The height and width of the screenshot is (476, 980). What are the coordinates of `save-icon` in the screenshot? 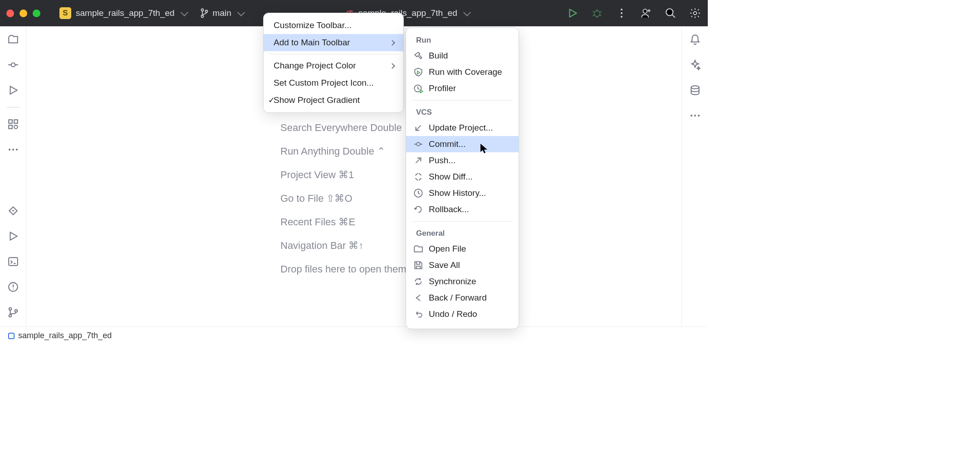 It's located at (418, 265).